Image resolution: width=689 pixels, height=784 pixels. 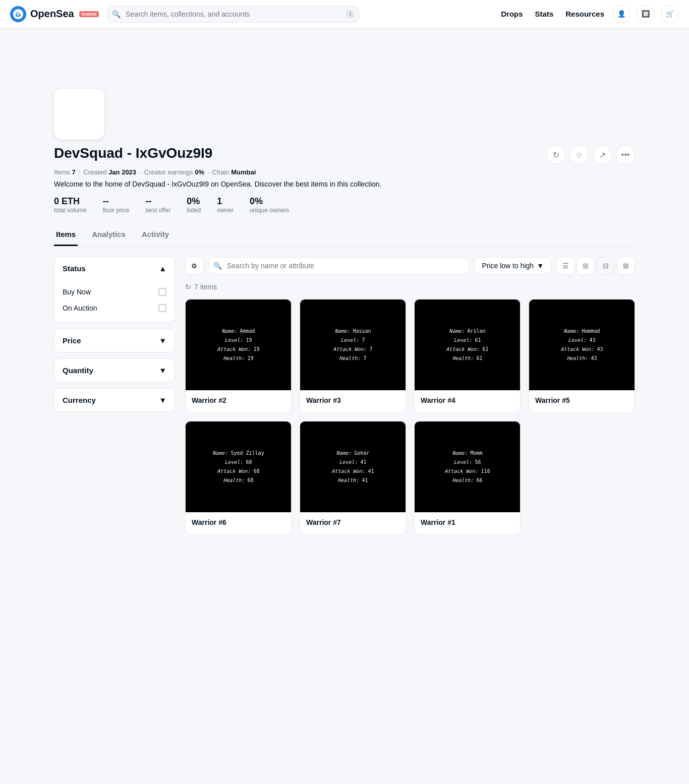 What do you see at coordinates (162, 292) in the screenshot?
I see `buy-now-checkbox` at bounding box center [162, 292].